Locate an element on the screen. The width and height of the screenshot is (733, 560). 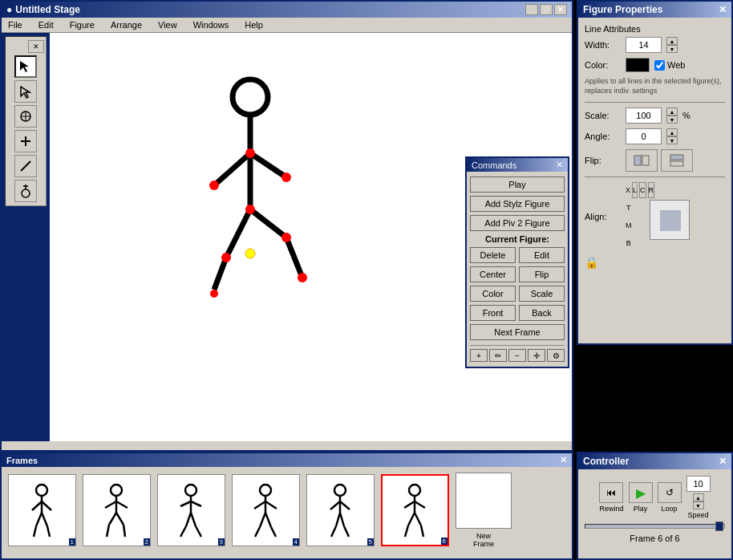
center-button: Center is located at coordinates (492, 274).